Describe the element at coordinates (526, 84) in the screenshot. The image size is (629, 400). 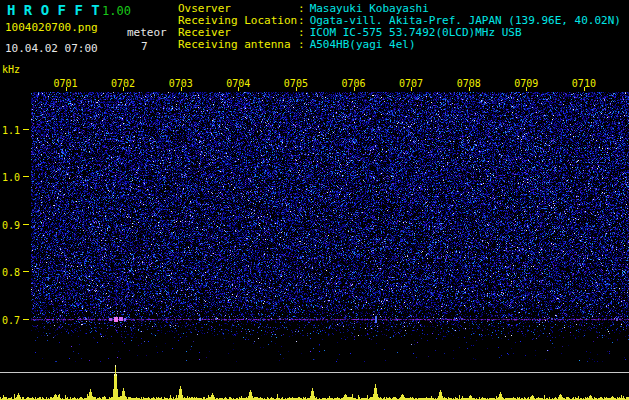
I see `x-tick-label: 0709` at that location.